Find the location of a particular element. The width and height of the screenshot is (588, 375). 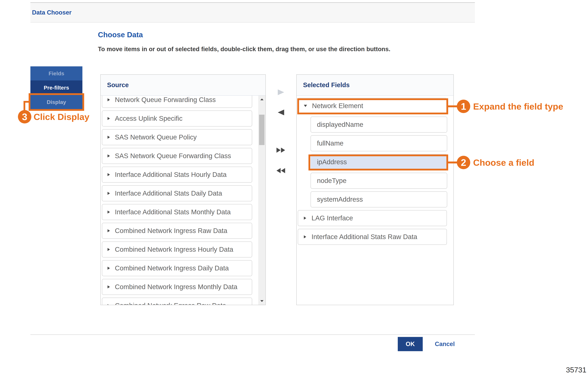

selected-field-label: Interface Additional Stats Raw Data is located at coordinates (364, 237).